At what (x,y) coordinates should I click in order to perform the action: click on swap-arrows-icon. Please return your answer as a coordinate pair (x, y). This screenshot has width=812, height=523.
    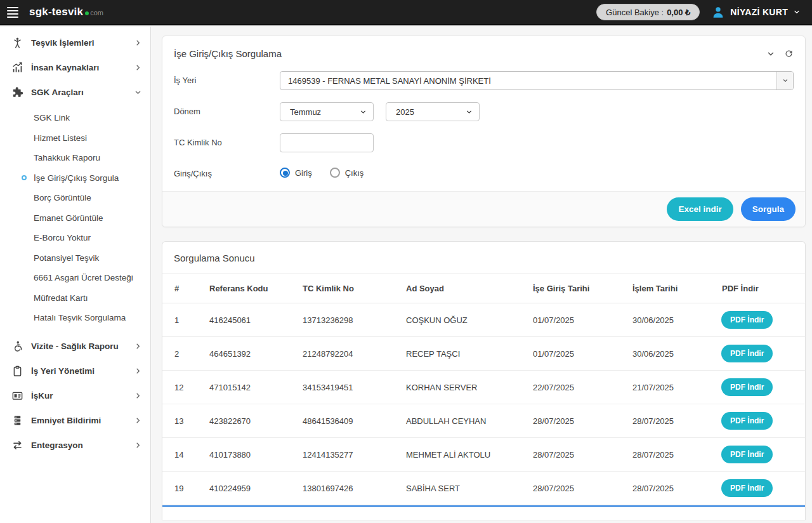
    Looking at the image, I should click on (17, 445).